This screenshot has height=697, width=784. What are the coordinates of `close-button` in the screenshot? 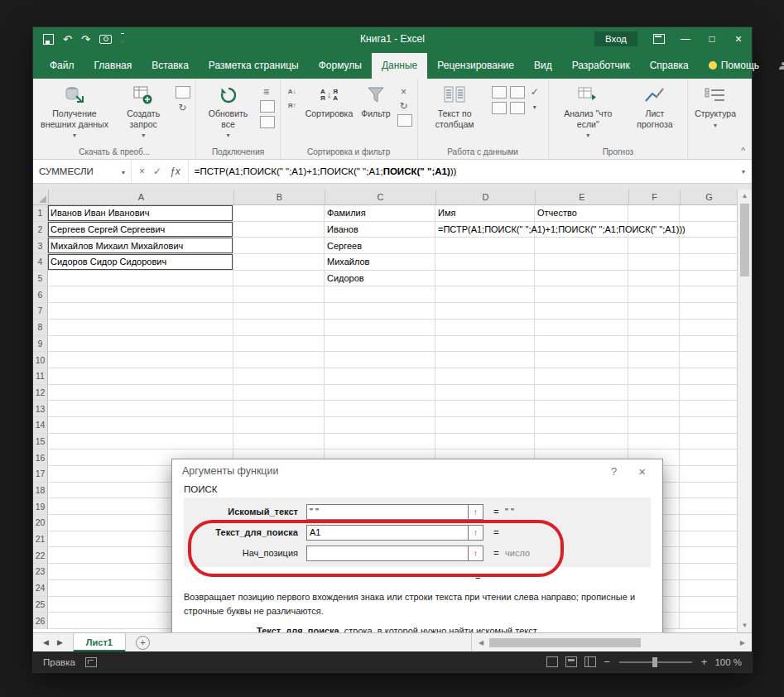 It's located at (738, 39).